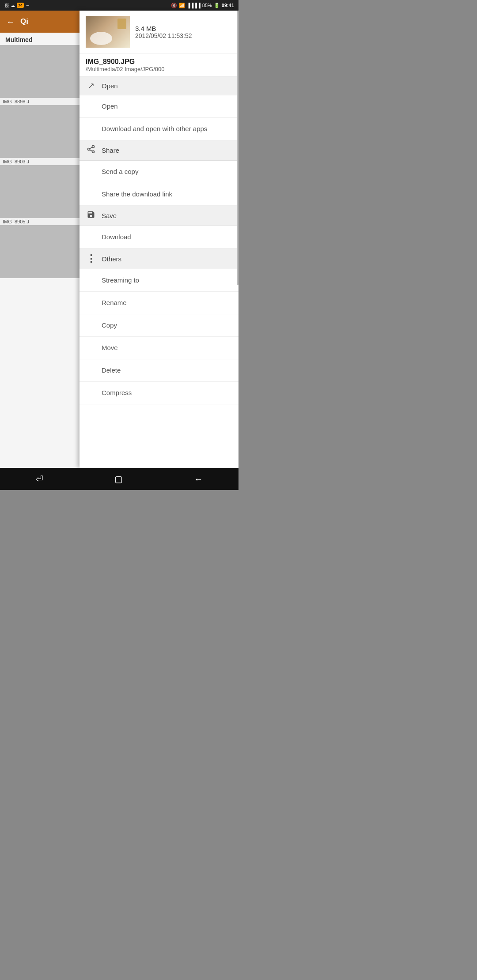 Image resolution: width=477 pixels, height=980 pixels. What do you see at coordinates (120, 280) in the screenshot?
I see `menu-item-streaming-text: Streaming to` at bounding box center [120, 280].